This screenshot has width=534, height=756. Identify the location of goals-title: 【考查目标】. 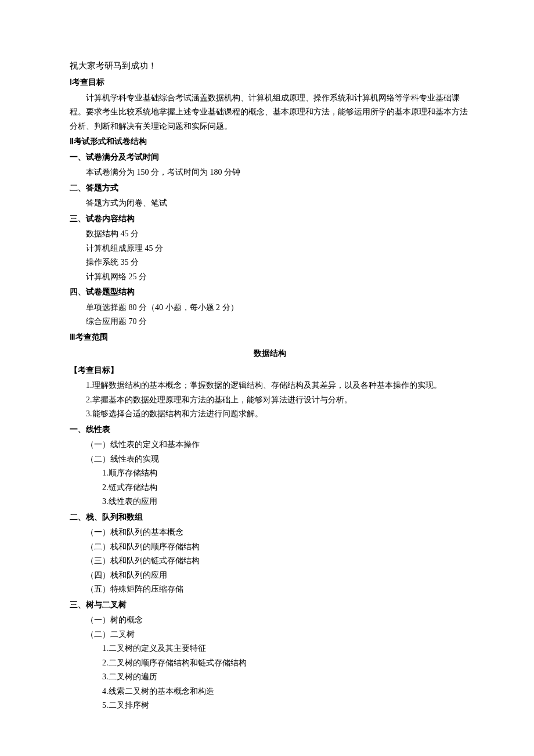
(270, 370).